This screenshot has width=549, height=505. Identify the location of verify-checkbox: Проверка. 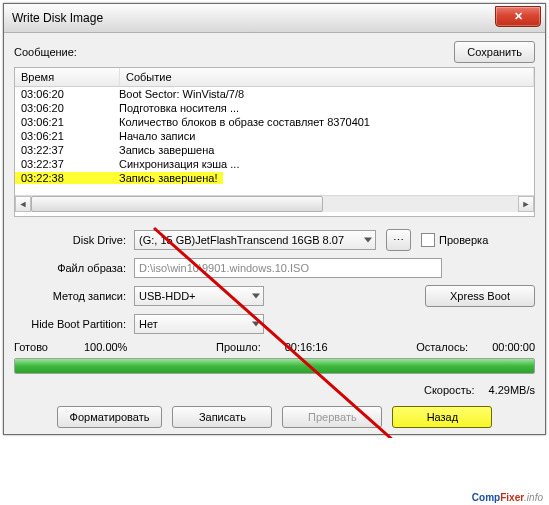
(454, 240).